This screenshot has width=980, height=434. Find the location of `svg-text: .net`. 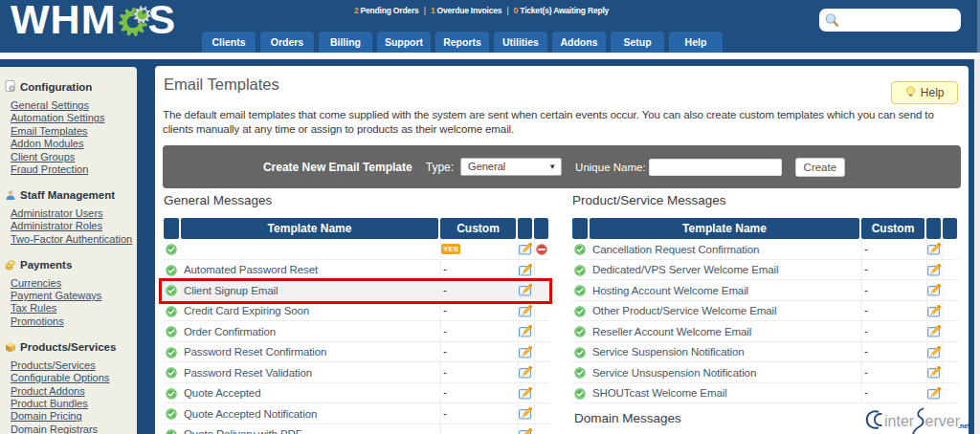

svg-text: .net is located at coordinates (965, 426).